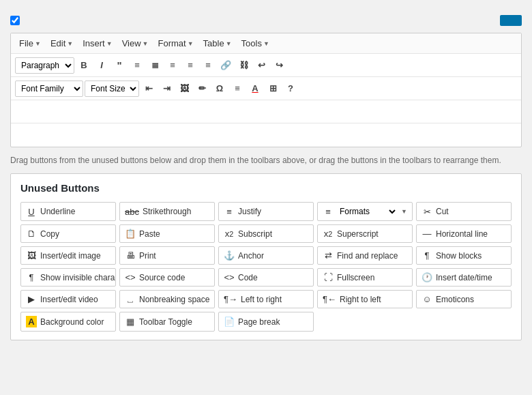  What do you see at coordinates (97, 44) in the screenshot?
I see `menu-item-insert: Insert▼` at bounding box center [97, 44].